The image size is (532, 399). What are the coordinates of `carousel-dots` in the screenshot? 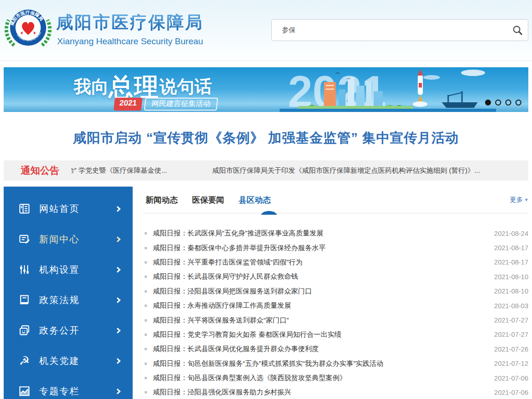 It's located at (503, 102).